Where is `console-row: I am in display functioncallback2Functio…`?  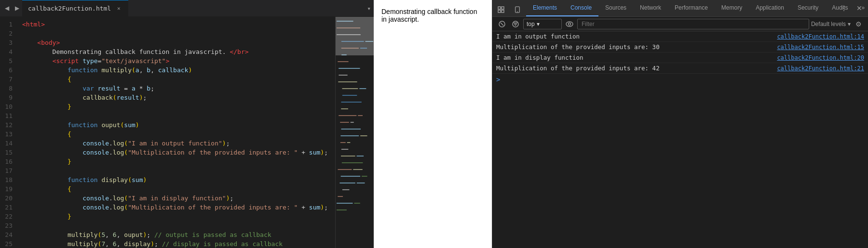 console-row: I am in display functioncallback2Functio… is located at coordinates (680, 58).